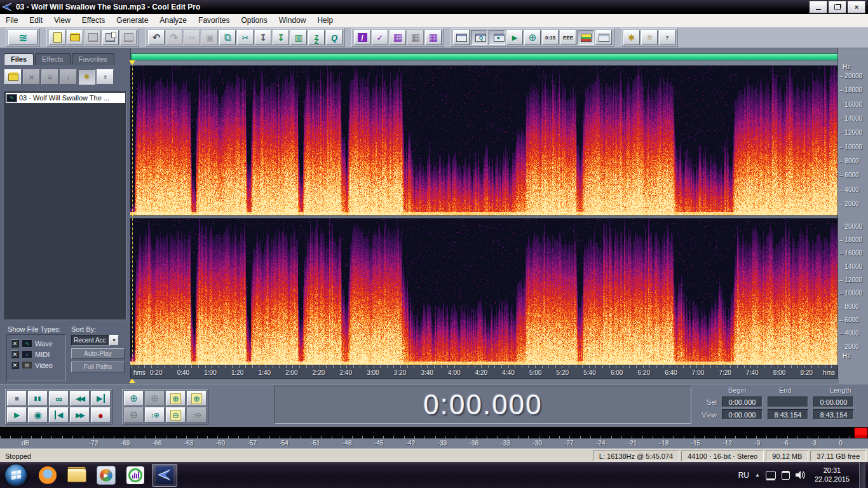  Describe the element at coordinates (757, 475) in the screenshot. I see `tray-expand-icon: ▲` at that location.